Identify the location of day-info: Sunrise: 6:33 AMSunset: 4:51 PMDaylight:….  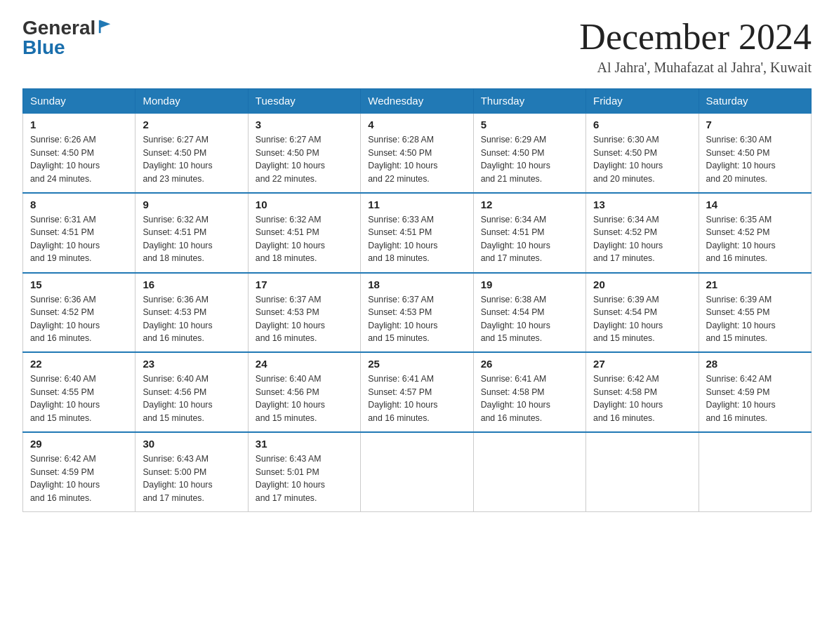
(417, 239).